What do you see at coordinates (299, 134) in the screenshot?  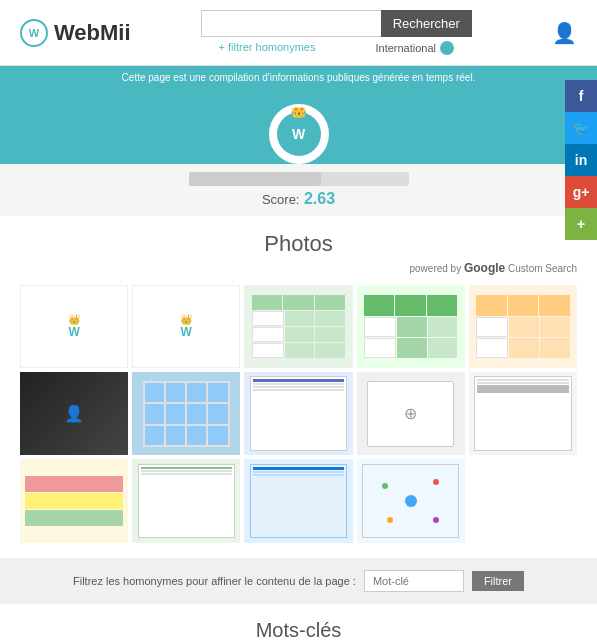 I see `avatar: 👑 W` at bounding box center [299, 134].